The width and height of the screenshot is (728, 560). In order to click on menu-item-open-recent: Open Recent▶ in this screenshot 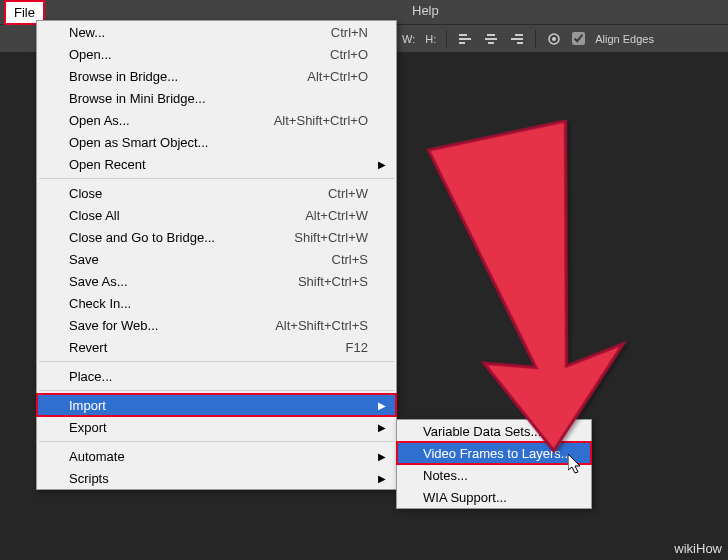, I will do `click(216, 164)`.